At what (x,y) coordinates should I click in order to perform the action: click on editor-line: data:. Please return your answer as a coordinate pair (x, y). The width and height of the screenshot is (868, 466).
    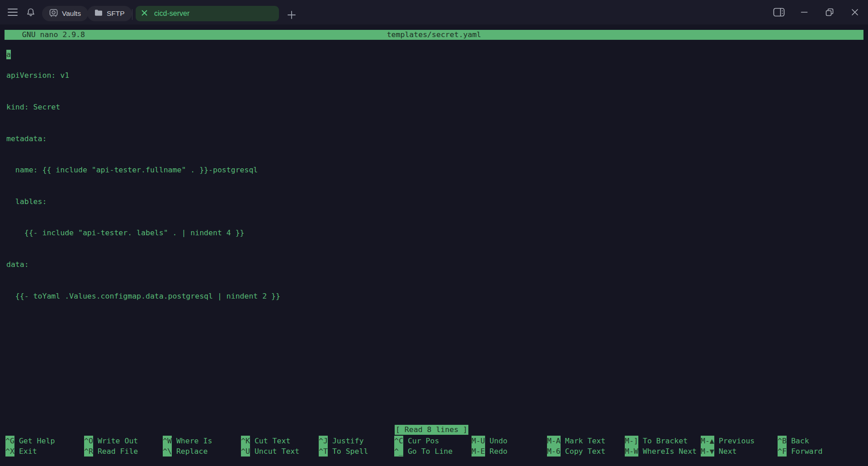
    Looking at the image, I should click on (143, 264).